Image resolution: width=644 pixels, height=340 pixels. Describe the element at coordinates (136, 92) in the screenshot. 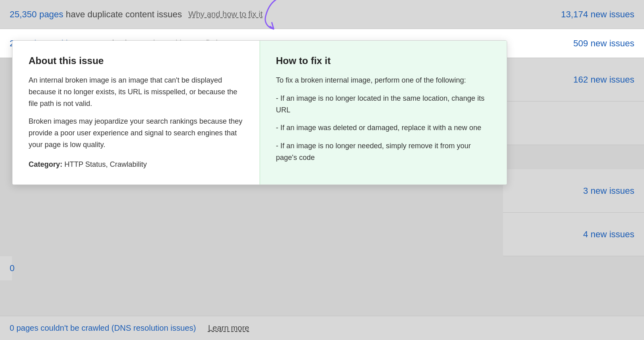

I see `popup-about-para1: An internal broken image is an image tha…` at that location.